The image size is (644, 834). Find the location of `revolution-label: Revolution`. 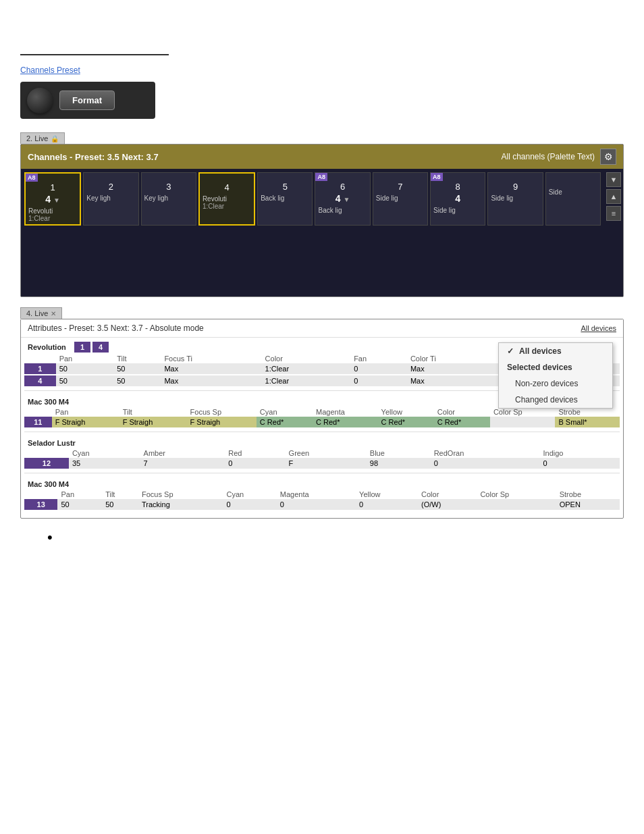

revolution-label: Revolution is located at coordinates (47, 347).